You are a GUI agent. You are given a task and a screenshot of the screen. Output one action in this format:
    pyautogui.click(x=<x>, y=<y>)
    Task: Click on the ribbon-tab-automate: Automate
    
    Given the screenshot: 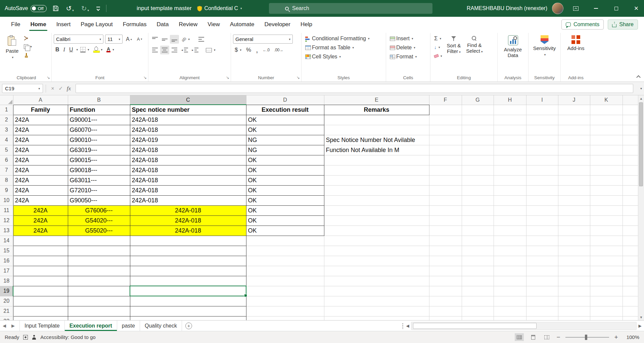 What is the action you would take?
    pyautogui.click(x=242, y=24)
    